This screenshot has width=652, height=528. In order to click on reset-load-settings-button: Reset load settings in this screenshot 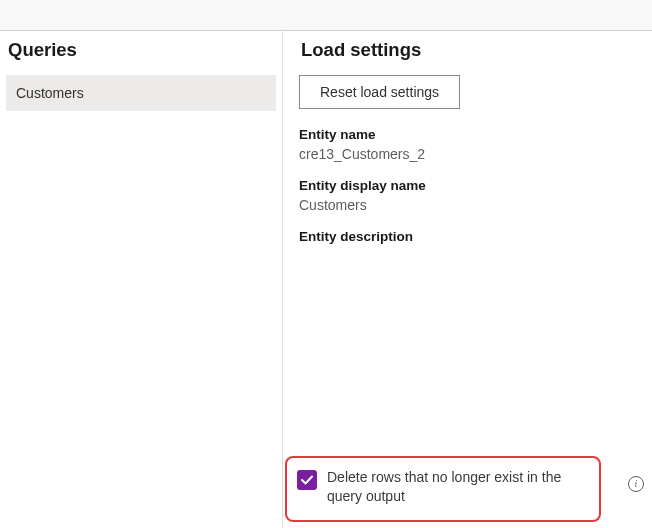, I will do `click(380, 92)`.